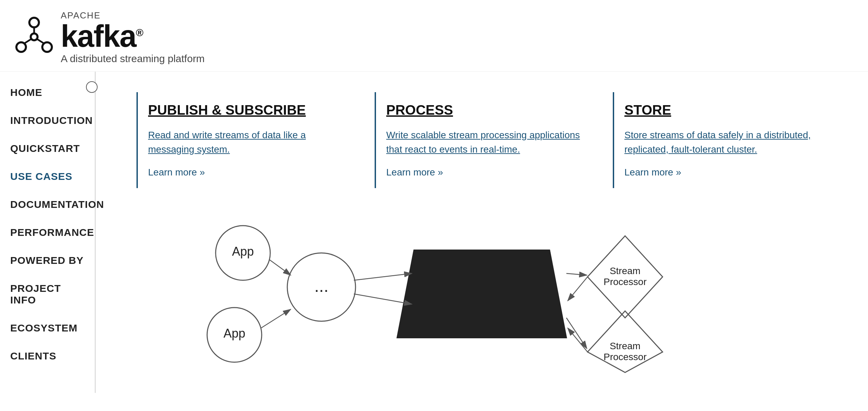 This screenshot has width=868, height=411. Describe the element at coordinates (47, 204) in the screenshot. I see `sidebar-item-documentation: DOCUMENTATION` at that location.